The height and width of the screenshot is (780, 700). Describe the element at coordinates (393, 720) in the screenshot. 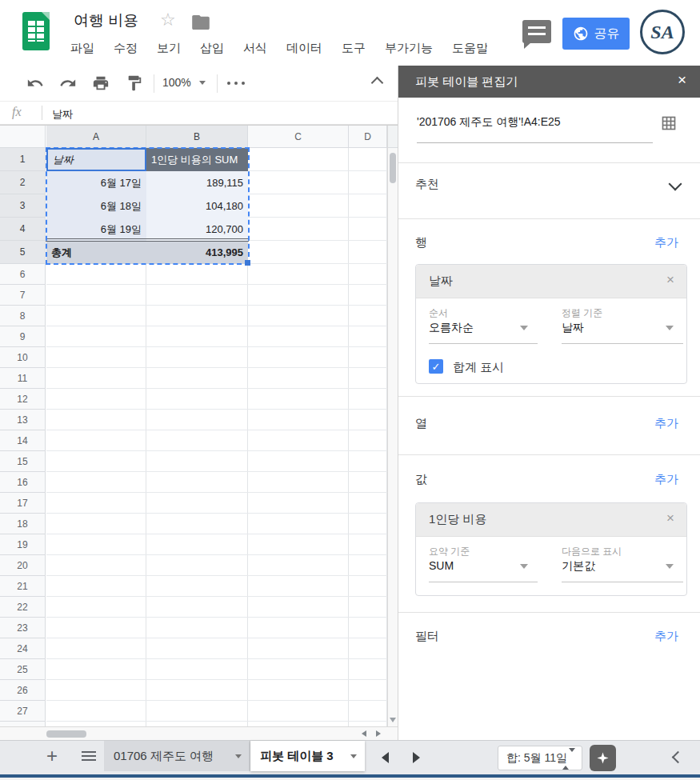

I see `scroll-down-arrow` at that location.